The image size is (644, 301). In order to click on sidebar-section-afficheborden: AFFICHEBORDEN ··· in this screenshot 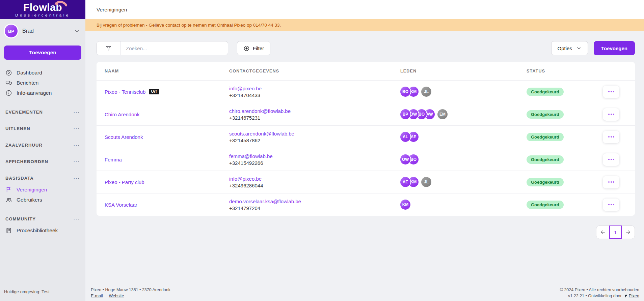, I will do `click(43, 162)`.